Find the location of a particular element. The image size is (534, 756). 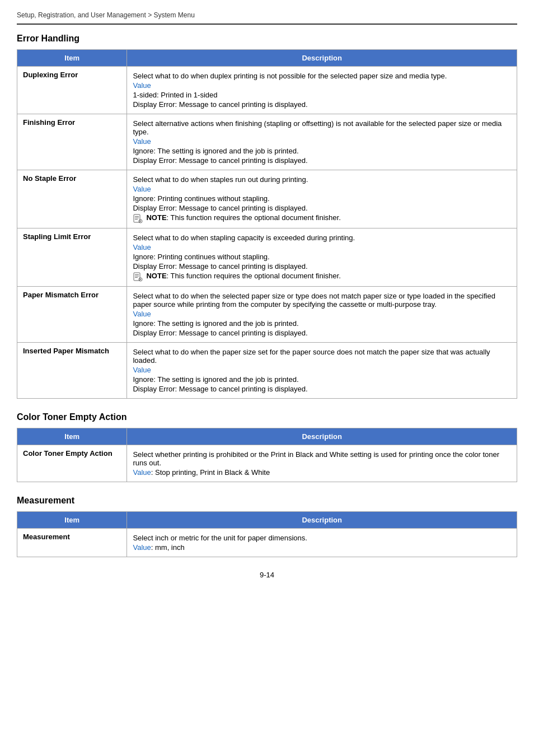

description-cell: Select what to do when the selected pape… is located at coordinates (322, 315).